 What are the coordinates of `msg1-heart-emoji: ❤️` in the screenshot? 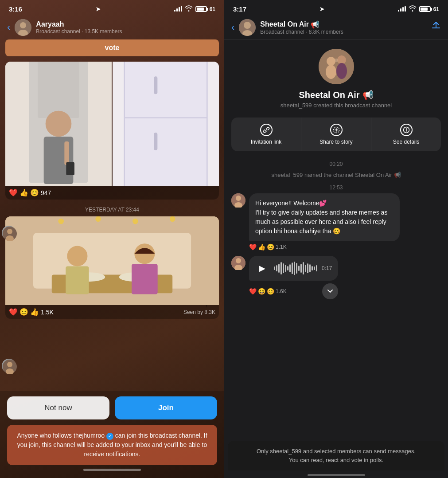 It's located at (253, 247).